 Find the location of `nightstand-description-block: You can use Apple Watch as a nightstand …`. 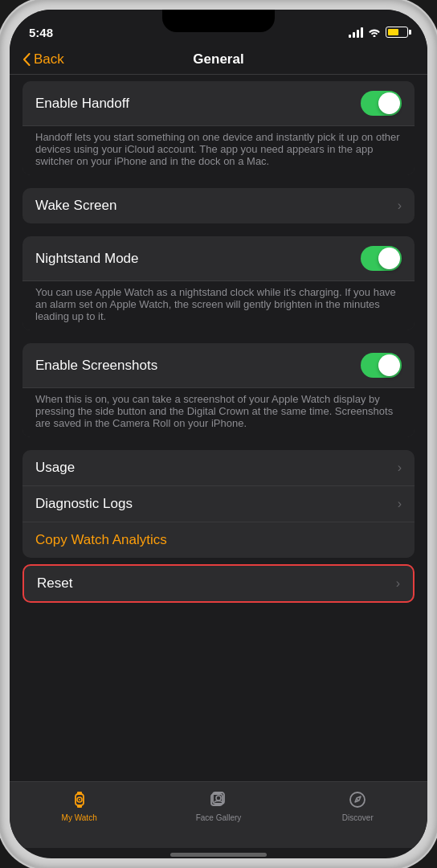

nightstand-description-block: You can use Apple Watch as a nightstand … is located at coordinates (218, 305).